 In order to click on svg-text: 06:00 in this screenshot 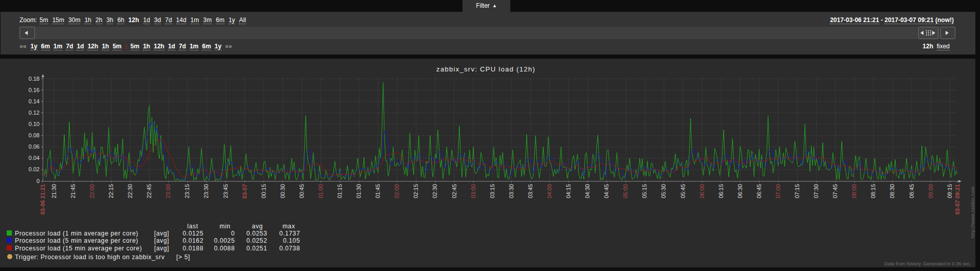, I will do `click(702, 191)`.